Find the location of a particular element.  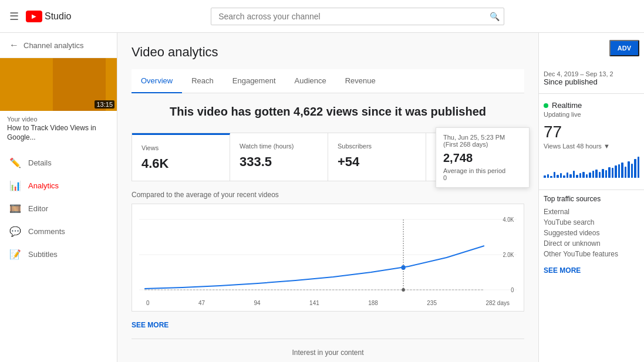

chart-x-labels: 0 47 94 141 188 235 282 days is located at coordinates (328, 302).